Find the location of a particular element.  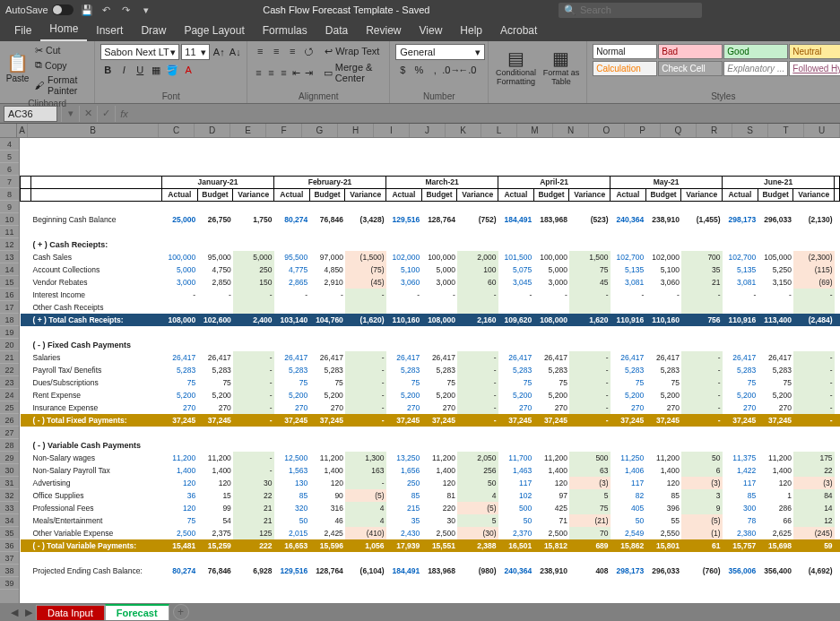

column-header-M: M is located at coordinates (535, 131).